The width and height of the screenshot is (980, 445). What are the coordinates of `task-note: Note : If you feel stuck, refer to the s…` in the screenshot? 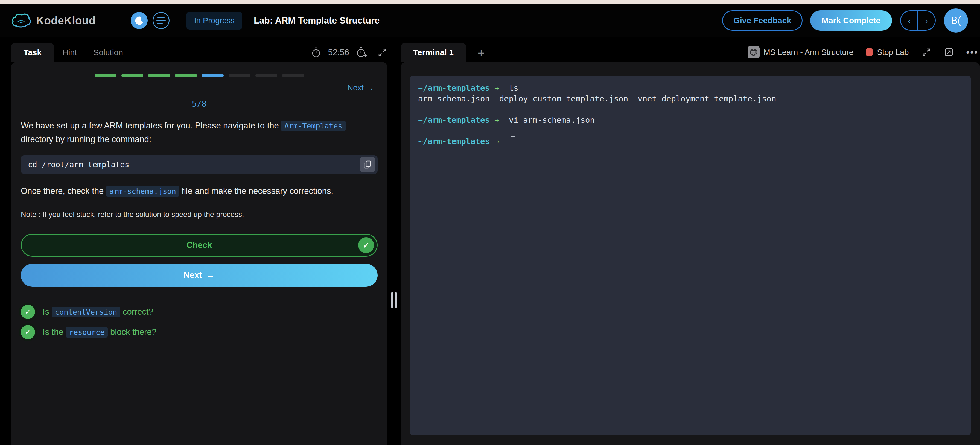 It's located at (199, 215).